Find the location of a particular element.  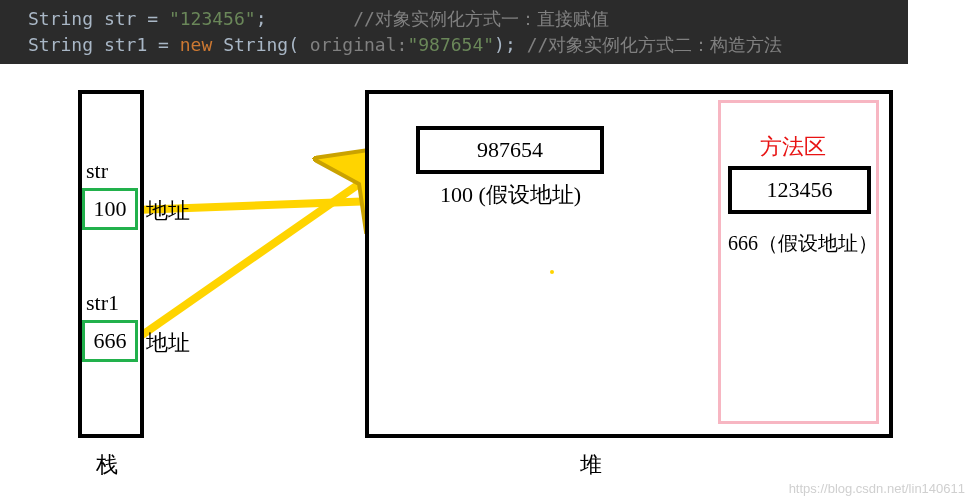

stack-var1-value: 100 is located at coordinates (110, 208).